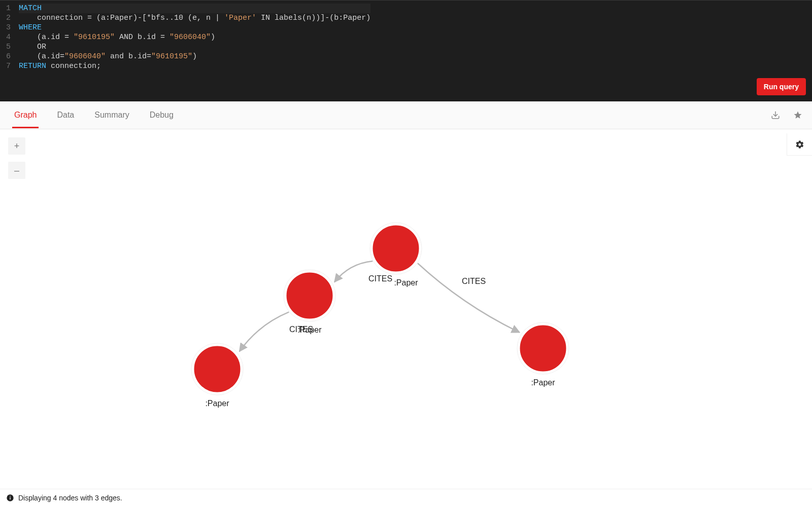 Image resolution: width=812 pixels, height=506 pixels. I want to click on star-icon, so click(798, 115).